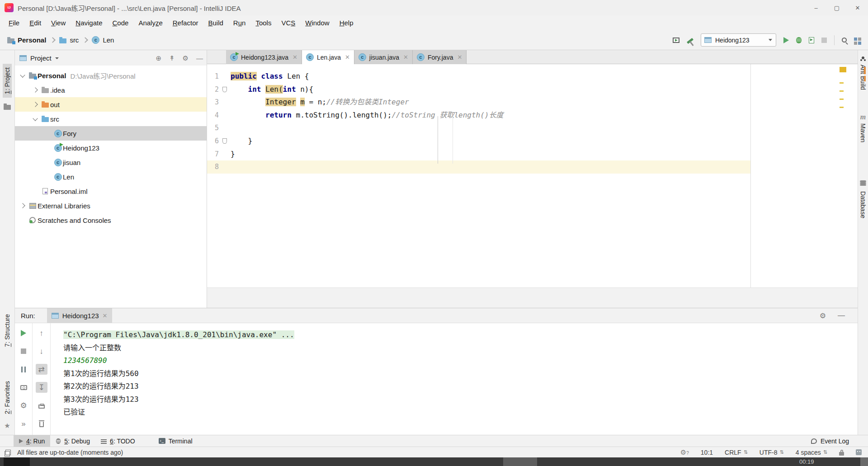 This screenshot has width=868, height=466. What do you see at coordinates (200, 58) in the screenshot?
I see `hide-panel-icon: —` at bounding box center [200, 58].